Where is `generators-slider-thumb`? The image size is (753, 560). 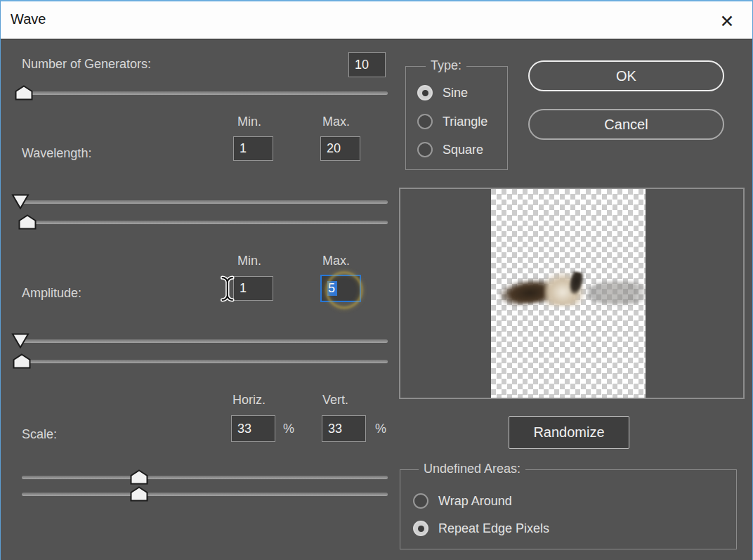 generators-slider-thumb is located at coordinates (24, 93).